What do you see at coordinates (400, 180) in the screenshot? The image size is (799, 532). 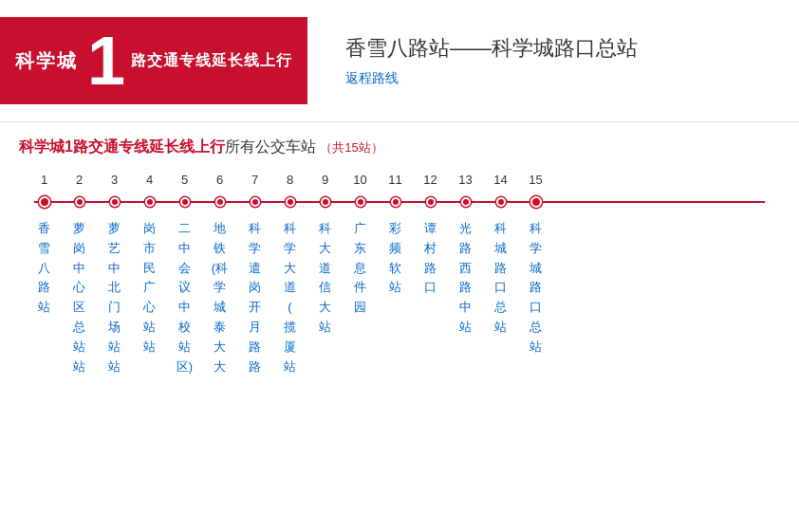 I see `station-numbers: 1 2 3 4 5 6 7 8 9 10 11 12 13 14 15` at bounding box center [400, 180].